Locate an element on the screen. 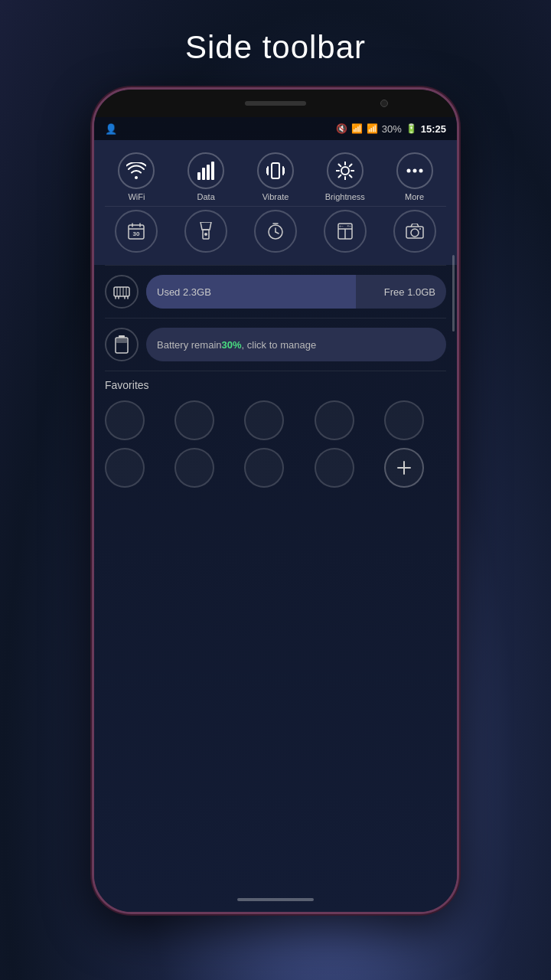 Image resolution: width=551 pixels, height=980 pixels. tool-timer is located at coordinates (276, 231).